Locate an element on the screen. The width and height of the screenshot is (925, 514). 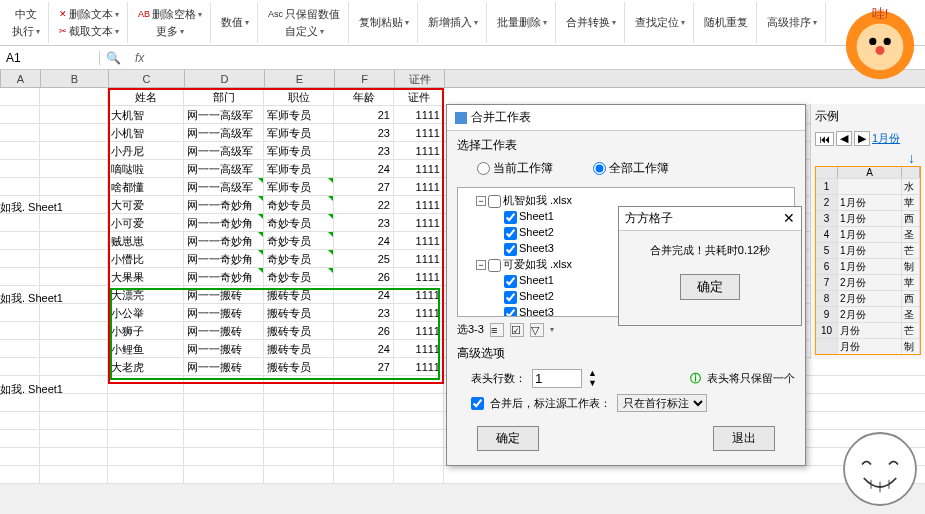
sub-ok-button: 确定 is located at coordinates (710, 287).